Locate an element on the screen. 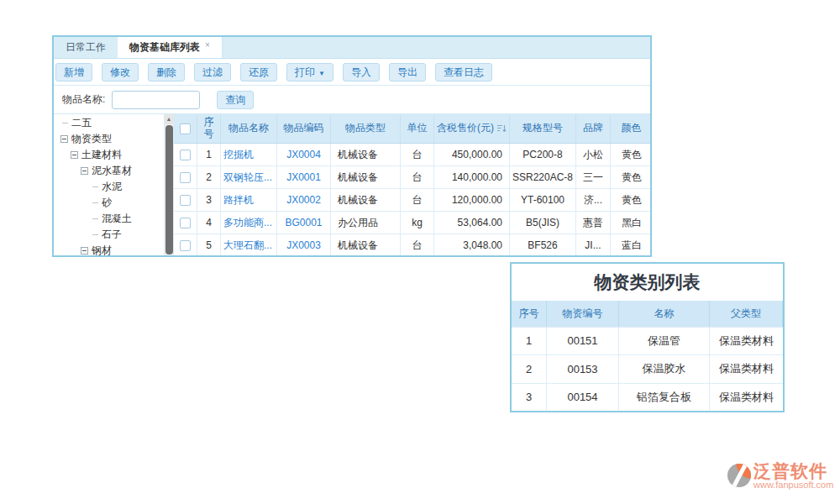  item-name-link: 挖掘机 is located at coordinates (239, 155).